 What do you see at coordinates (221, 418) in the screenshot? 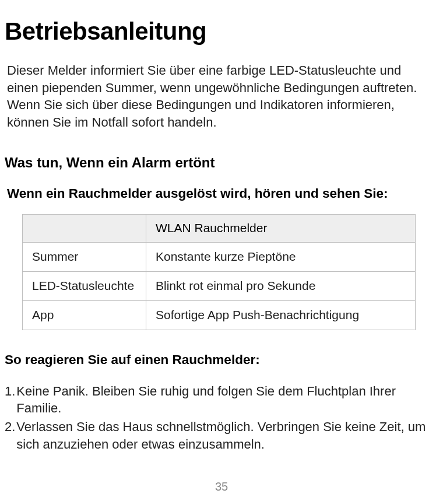
I see `reaction-steps: 1. Keine Panik. Bleiben Sie ruhig und fo…` at bounding box center [221, 418].